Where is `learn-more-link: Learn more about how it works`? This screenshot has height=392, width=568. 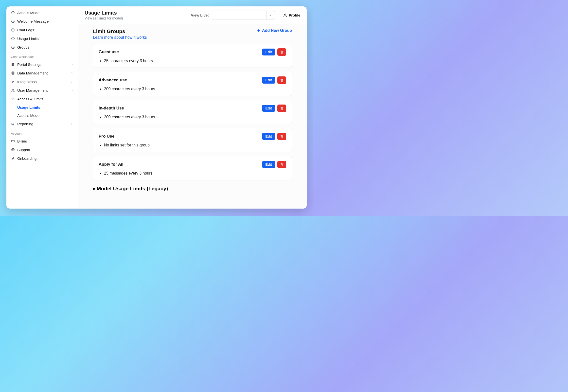 learn-more-link: Learn more about how it works is located at coordinates (120, 37).